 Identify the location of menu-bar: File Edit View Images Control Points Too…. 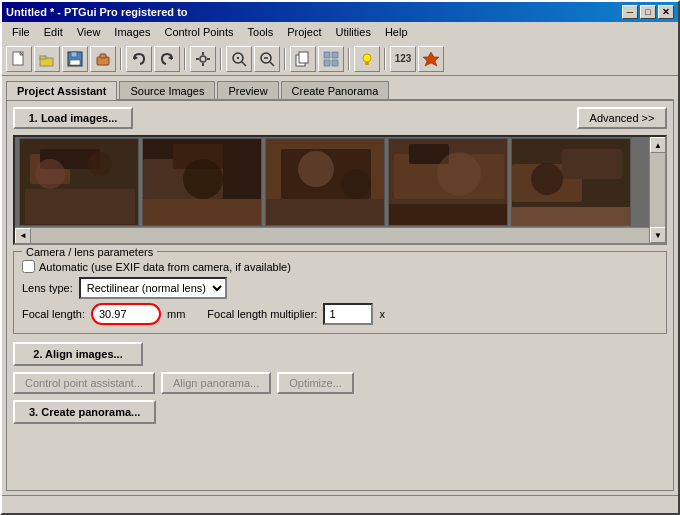
(340, 32).